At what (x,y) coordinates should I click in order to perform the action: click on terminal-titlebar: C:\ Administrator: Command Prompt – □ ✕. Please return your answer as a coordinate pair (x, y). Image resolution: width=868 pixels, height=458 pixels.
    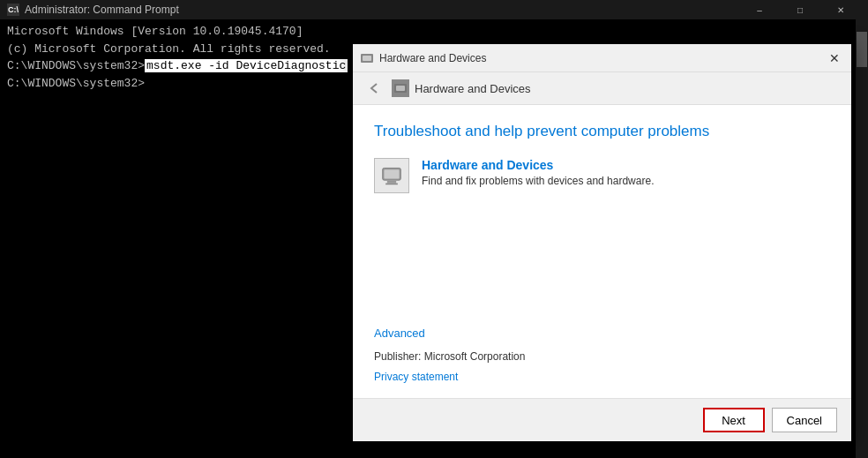
    Looking at the image, I should click on (434, 10).